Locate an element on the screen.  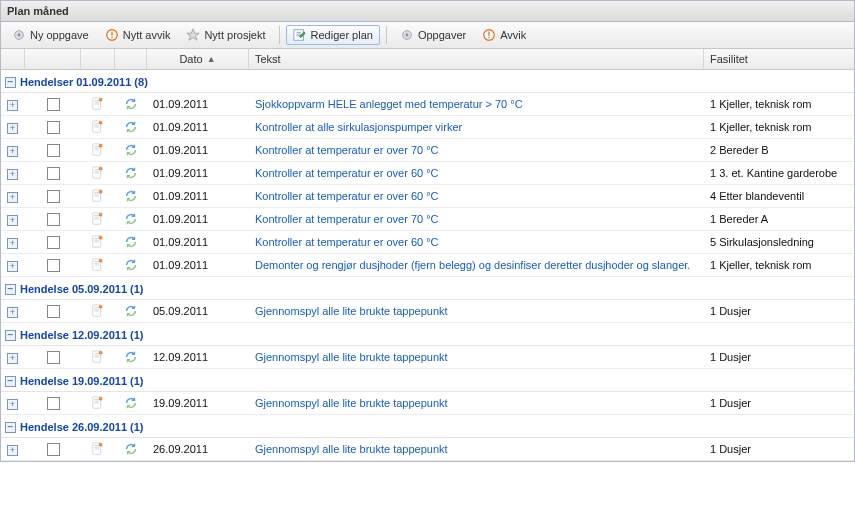
toolbar: Ny oppgave Nytt avvik Nytt prosjekt Redi… is located at coordinates (428, 36).